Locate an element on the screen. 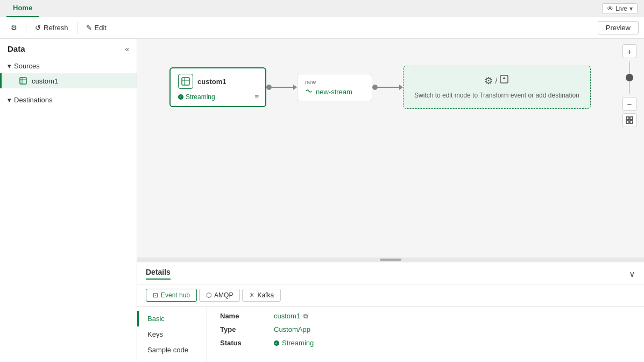 The width and height of the screenshot is (644, 362). chevron-right-icon: ▾ is located at coordinates (10, 100).